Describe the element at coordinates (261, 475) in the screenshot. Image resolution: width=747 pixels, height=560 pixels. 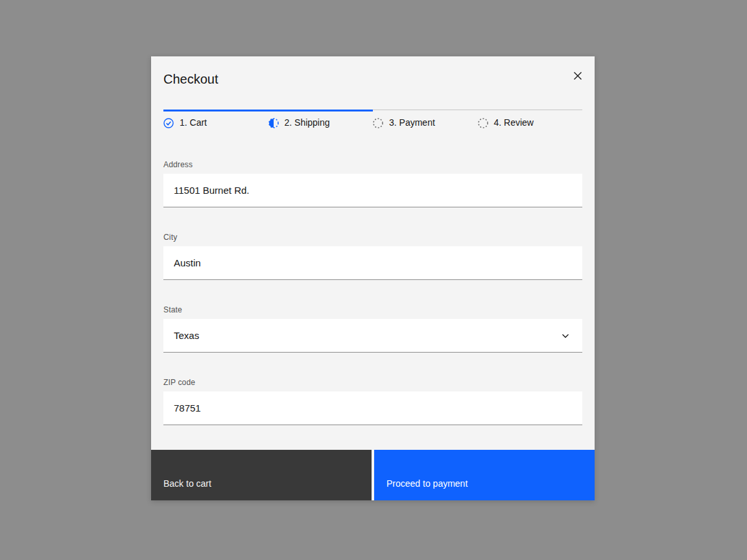
I see `back-to-cart-button: Back to cart` at that location.